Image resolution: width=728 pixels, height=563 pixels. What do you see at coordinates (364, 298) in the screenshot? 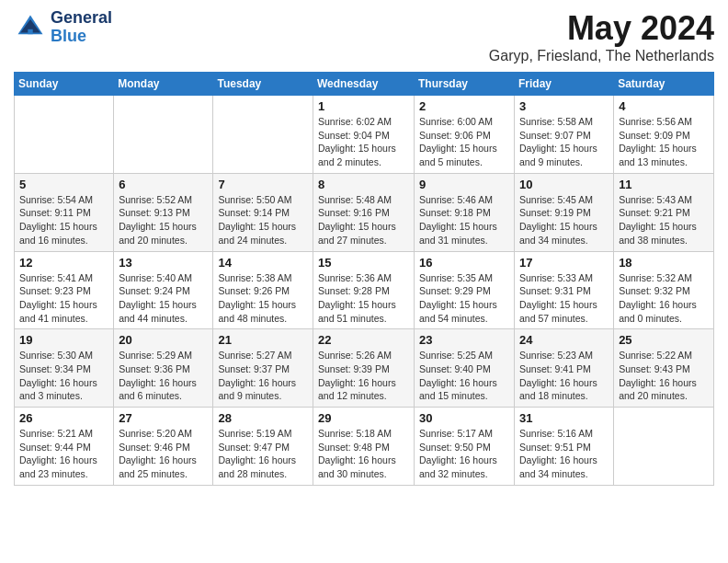
I see `day-info: Sunrise: 5:36 AMSunset: 9:28 PMDaylight:…` at bounding box center [364, 298].